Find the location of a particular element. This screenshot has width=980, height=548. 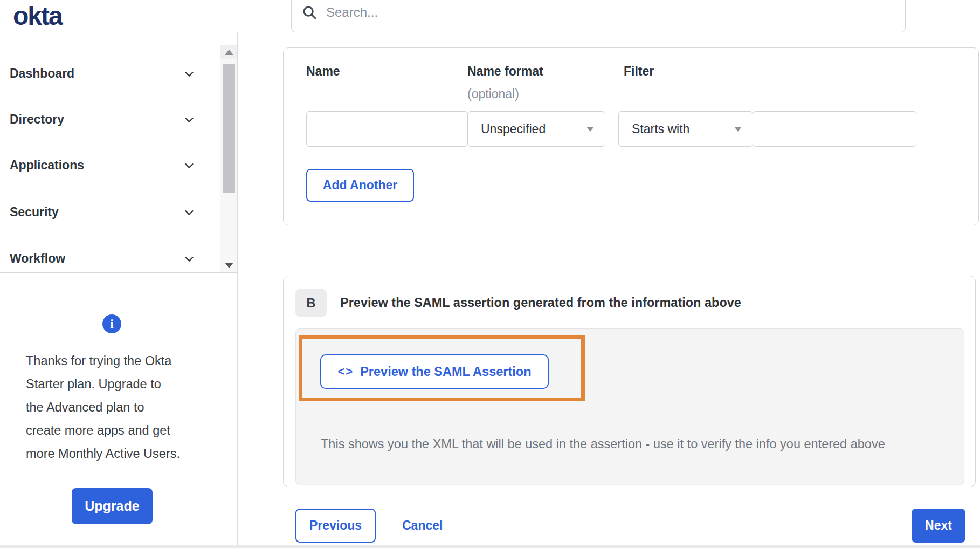

preview-saml-assertion-button: <> Preview the SAML Assertion is located at coordinates (434, 372).